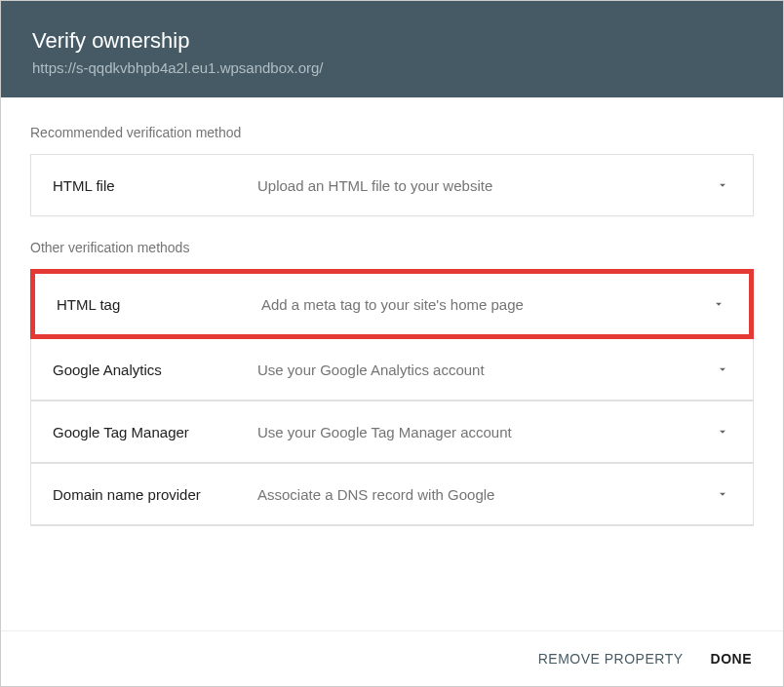 The width and height of the screenshot is (784, 687). Describe the element at coordinates (486, 495) in the screenshot. I see `method-desc: Associate a DNS record with Google` at that location.